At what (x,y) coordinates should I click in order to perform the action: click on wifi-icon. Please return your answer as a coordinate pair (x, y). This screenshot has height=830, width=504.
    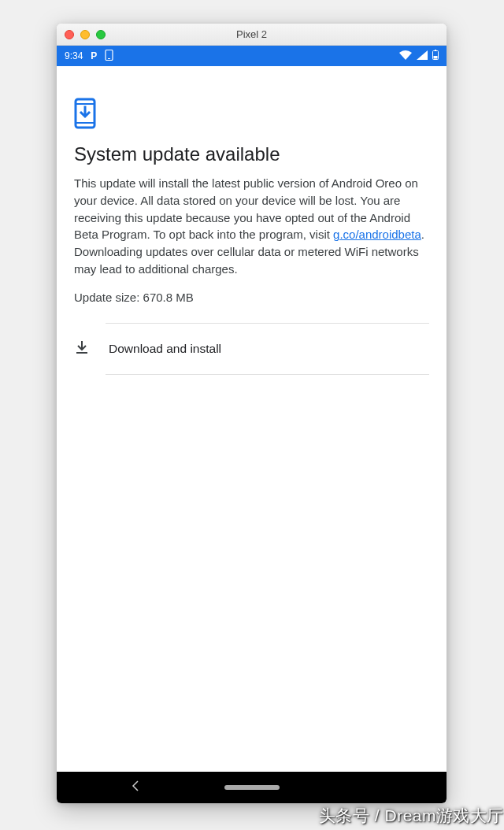
    Looking at the image, I should click on (406, 57).